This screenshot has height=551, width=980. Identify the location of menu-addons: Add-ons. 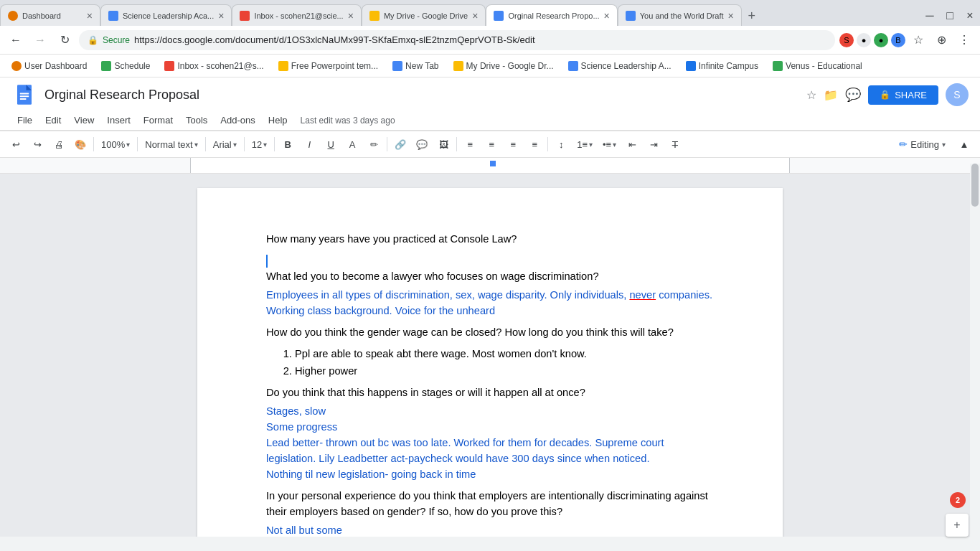
(237, 121).